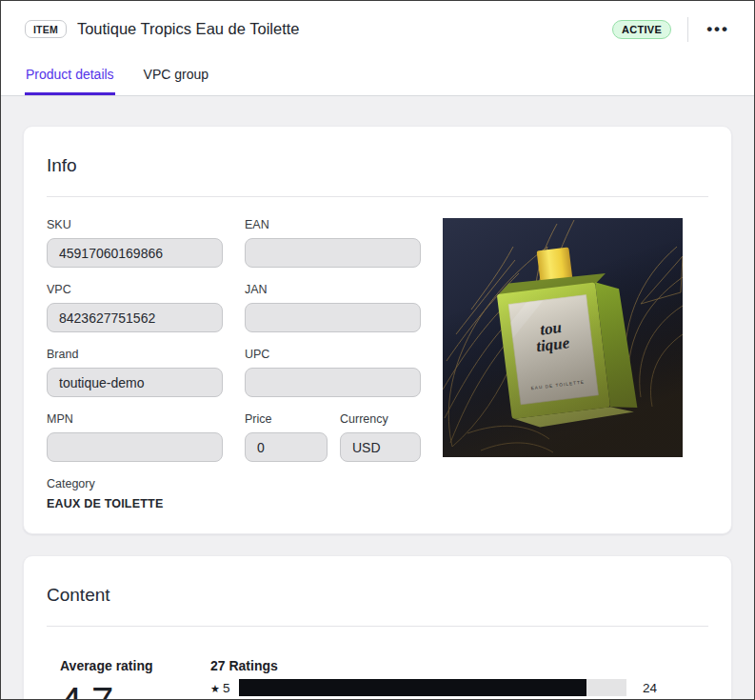  I want to click on vpc-label: VPC, so click(135, 290).